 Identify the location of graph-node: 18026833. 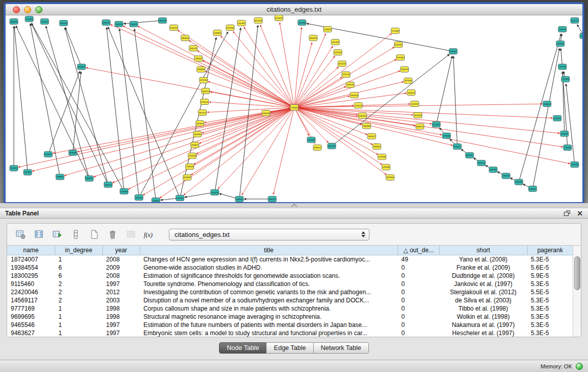
(185, 38).